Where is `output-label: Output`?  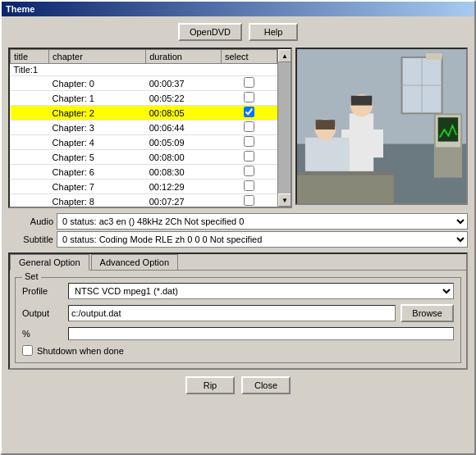 output-label: Output is located at coordinates (43, 313).